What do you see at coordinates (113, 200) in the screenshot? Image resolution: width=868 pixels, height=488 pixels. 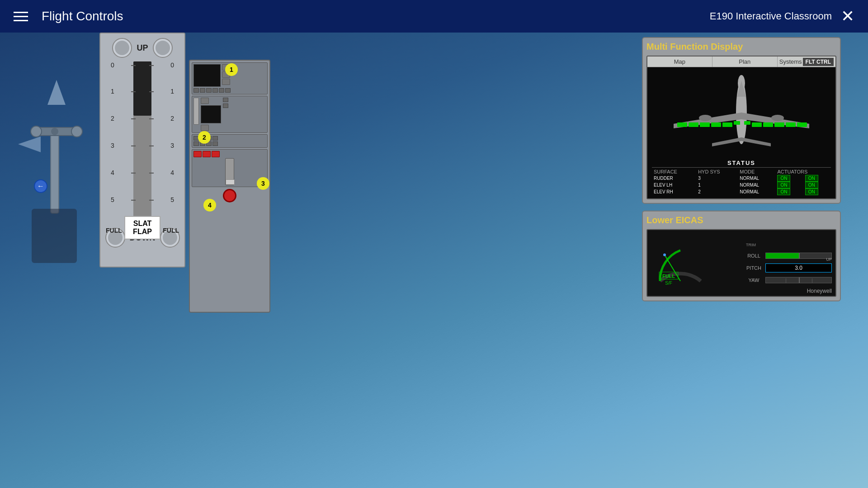 I see `scale-5-left: 5` at bounding box center [113, 200].